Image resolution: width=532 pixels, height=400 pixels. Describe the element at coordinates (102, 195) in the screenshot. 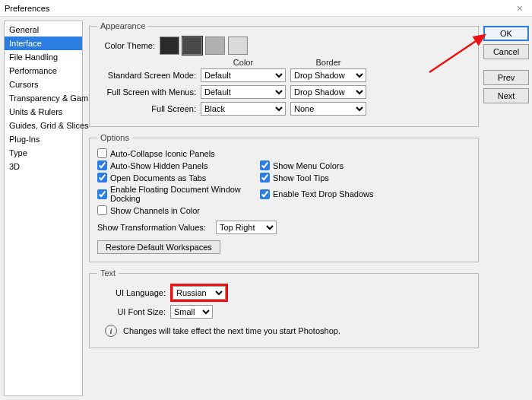

I see `checkbox-docking` at that location.